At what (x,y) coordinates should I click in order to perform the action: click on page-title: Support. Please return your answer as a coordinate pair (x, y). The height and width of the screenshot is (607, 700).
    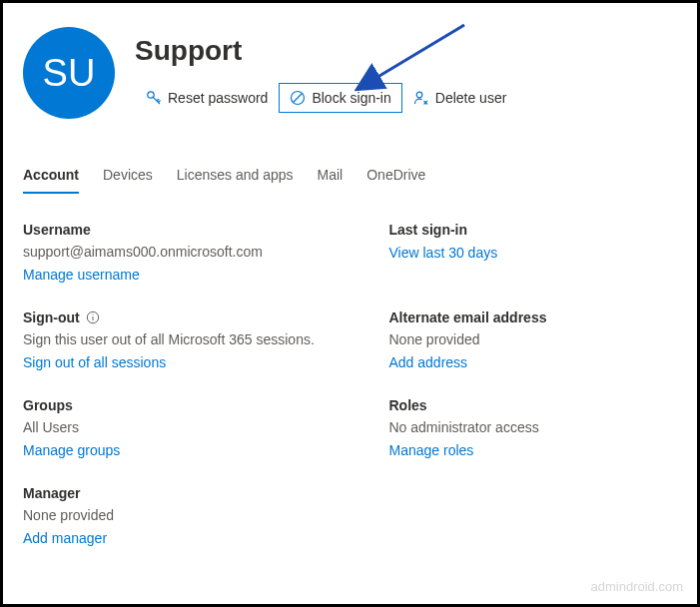
    Looking at the image, I should click on (326, 51).